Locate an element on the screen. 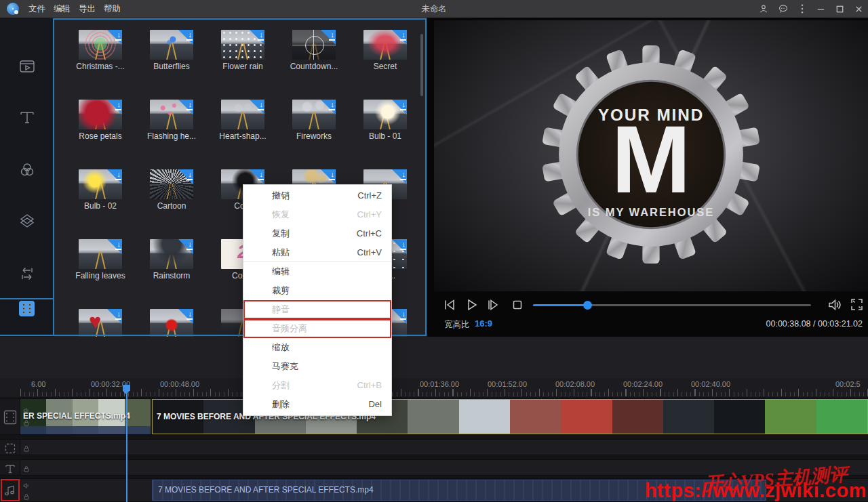 The width and height of the screenshot is (868, 502). timeline-ruler: 6.00 00:00:32.00 00:00:48.00 00:01:36.00… is located at coordinates (434, 388).